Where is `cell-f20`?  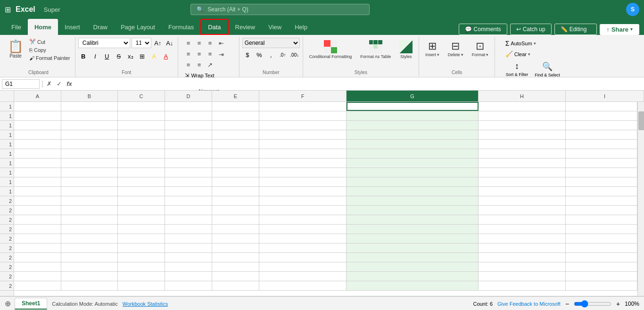
cell-f20 is located at coordinates (303, 286).